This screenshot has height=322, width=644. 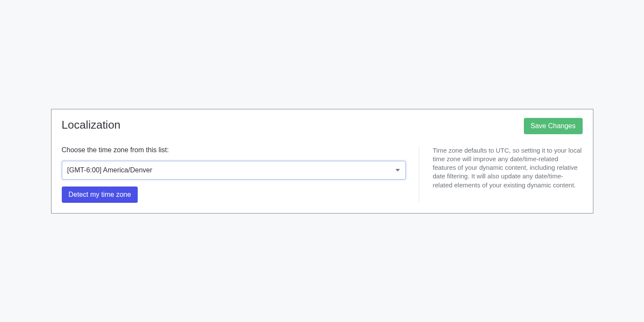 What do you see at coordinates (110, 170) in the screenshot?
I see `timezone-selected-value: [GMT-6:00] America/Denver` at bounding box center [110, 170].